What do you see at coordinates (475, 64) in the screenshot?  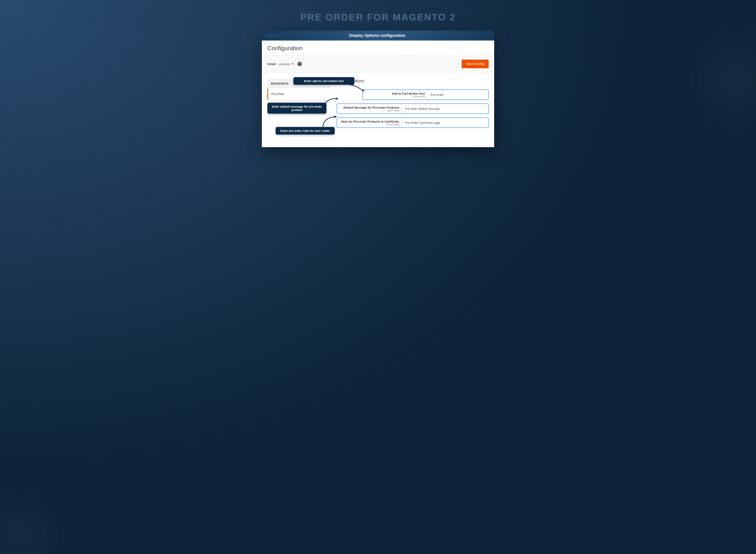 I see `save-config-button: Save Config` at bounding box center [475, 64].